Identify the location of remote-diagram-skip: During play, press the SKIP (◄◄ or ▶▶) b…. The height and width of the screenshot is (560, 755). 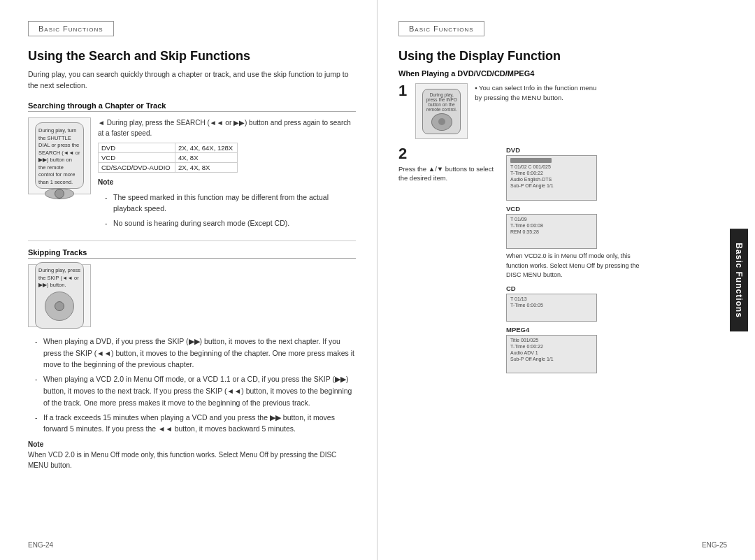
(59, 296).